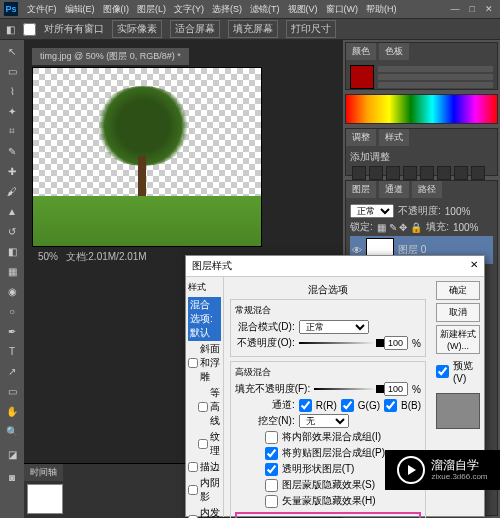 The image size is (500, 518). I want to click on close-icon: ✕, so click(489, 9).